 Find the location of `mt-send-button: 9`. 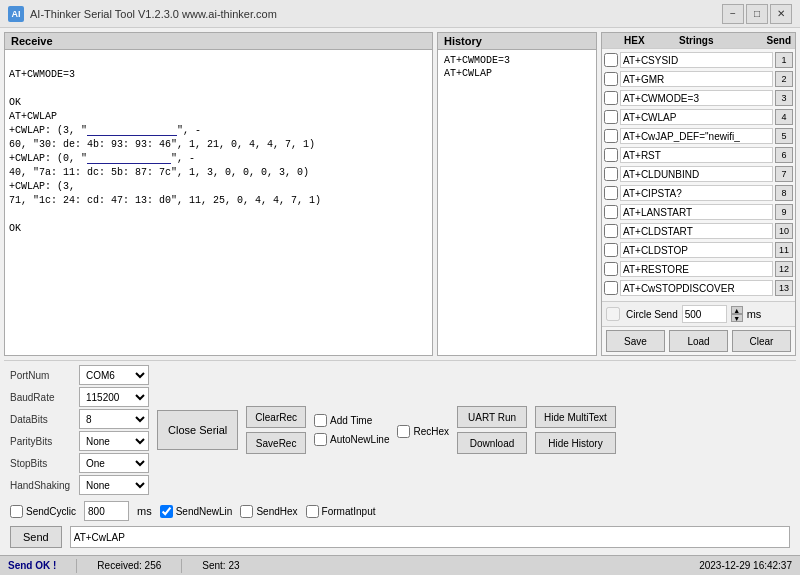

mt-send-button: 9 is located at coordinates (784, 212).